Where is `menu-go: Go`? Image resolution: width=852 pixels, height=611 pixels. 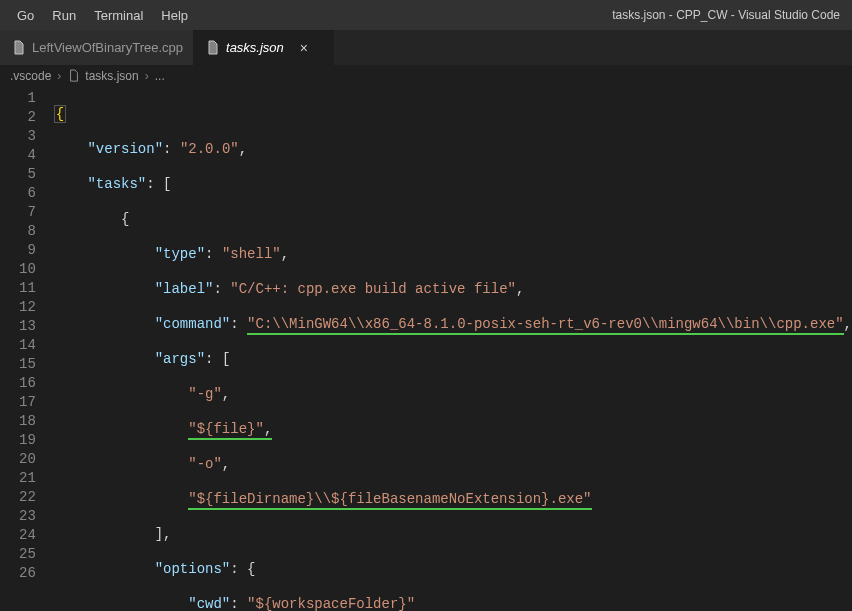 menu-go: Go is located at coordinates (26, 15).